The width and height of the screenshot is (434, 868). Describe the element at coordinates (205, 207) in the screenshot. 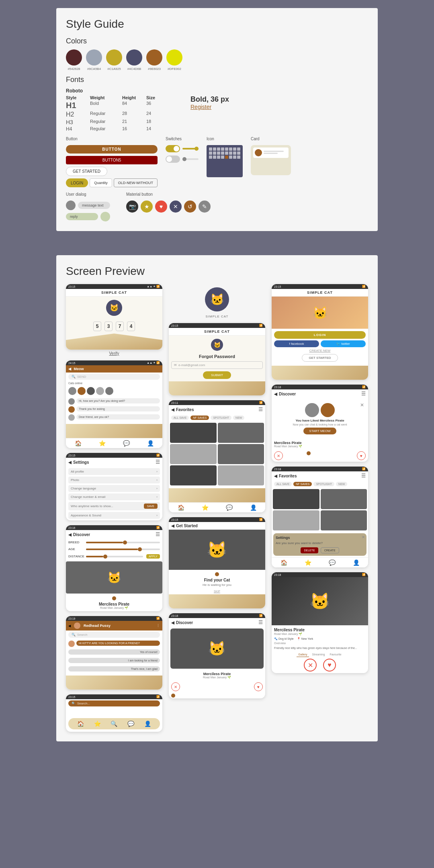

I see `mat-btn-edit: ✎` at that location.